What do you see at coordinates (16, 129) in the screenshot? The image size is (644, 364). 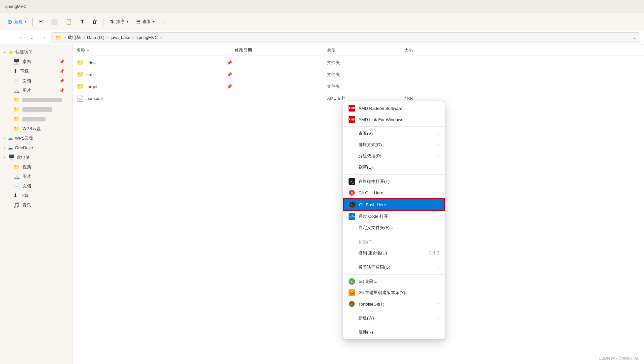 I see `work-icon: 📁` at bounding box center [16, 129].